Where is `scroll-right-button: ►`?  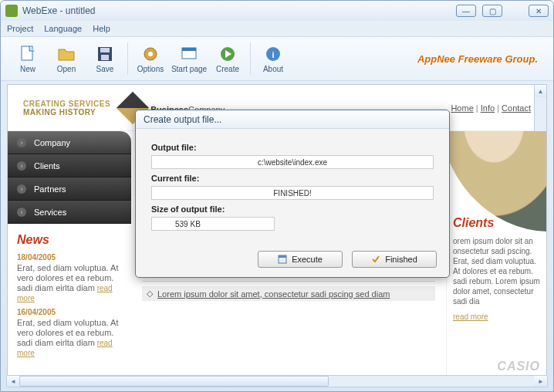 scroll-right-button: ► is located at coordinates (541, 381).